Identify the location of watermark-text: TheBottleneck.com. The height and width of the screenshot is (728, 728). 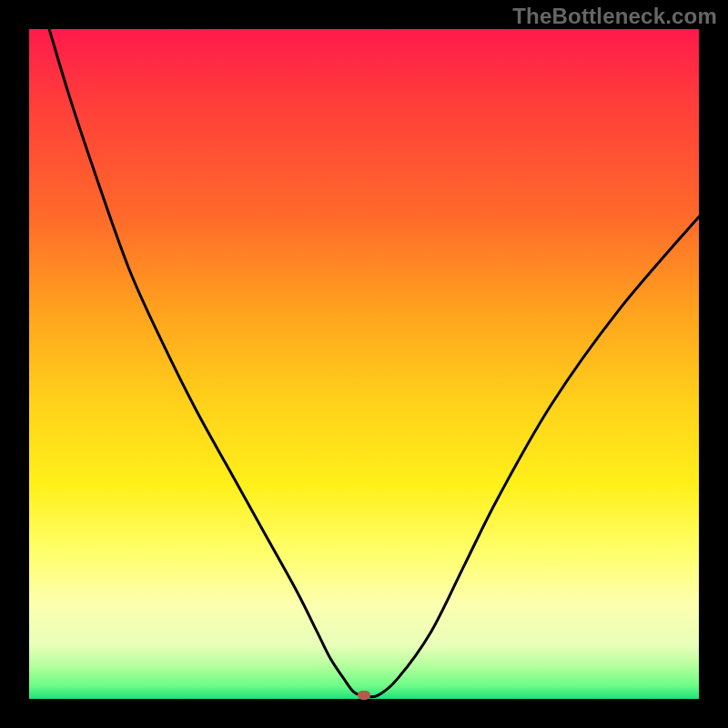
(615, 16).